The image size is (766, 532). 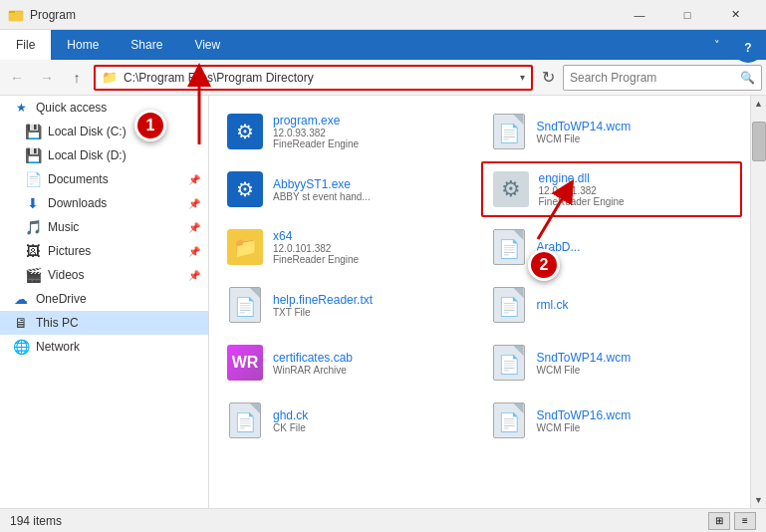 What do you see at coordinates (639, 15) in the screenshot?
I see `minimize-button: —` at bounding box center [639, 15].